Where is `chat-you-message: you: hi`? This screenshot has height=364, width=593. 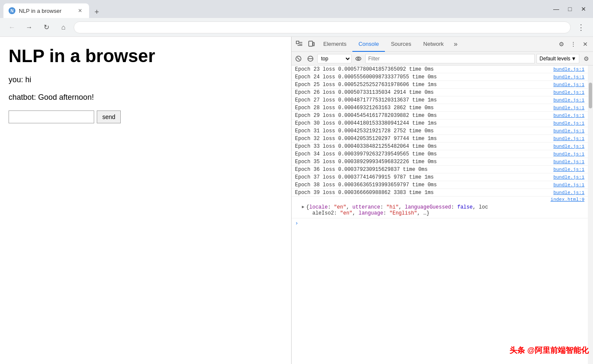 chat-you-message: you: hi is located at coordinates (146, 80).